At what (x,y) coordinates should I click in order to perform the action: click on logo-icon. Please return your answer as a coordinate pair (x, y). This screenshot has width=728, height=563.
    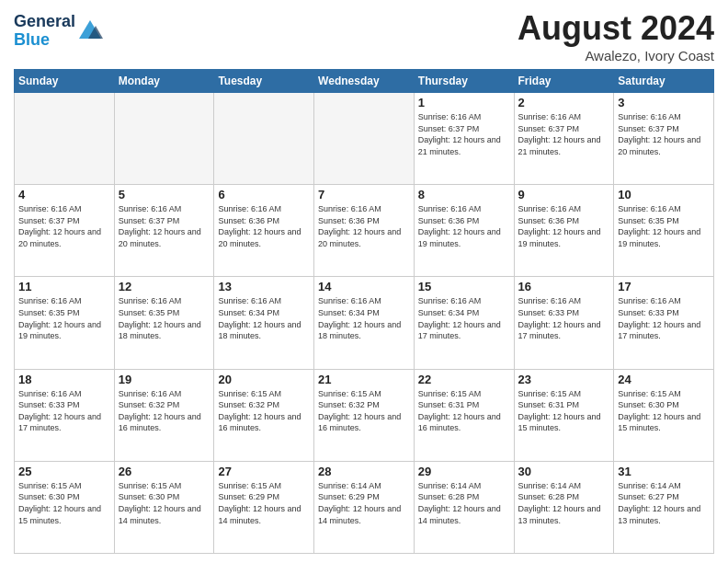
    Looking at the image, I should click on (90, 31).